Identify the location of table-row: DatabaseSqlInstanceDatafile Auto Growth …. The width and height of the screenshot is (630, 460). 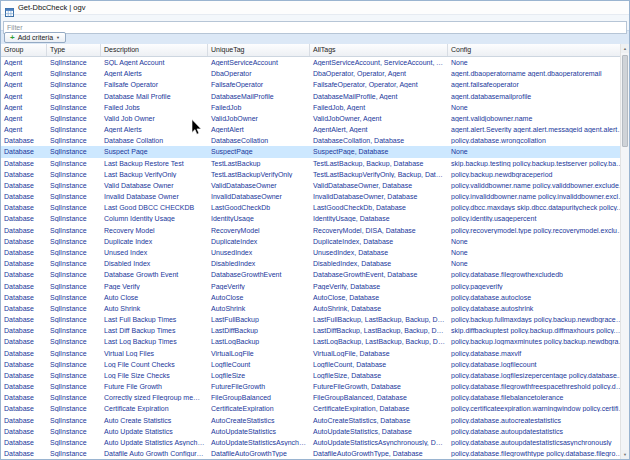
(315, 454).